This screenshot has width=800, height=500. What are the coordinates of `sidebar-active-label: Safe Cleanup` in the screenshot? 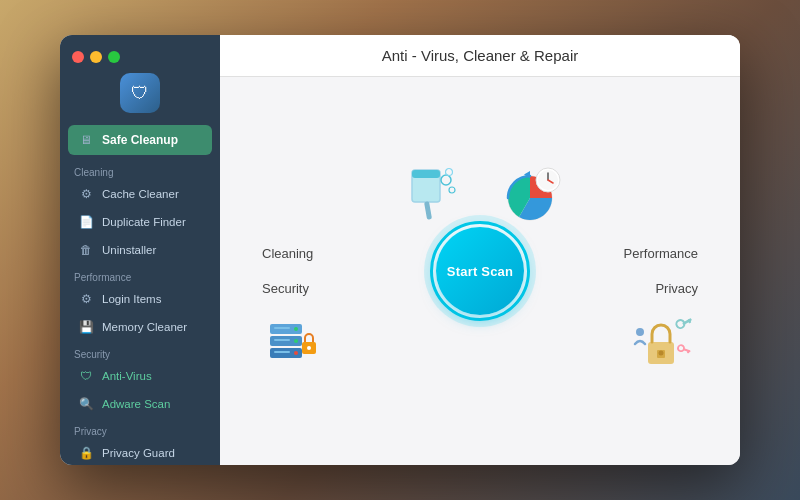 It's located at (140, 140).